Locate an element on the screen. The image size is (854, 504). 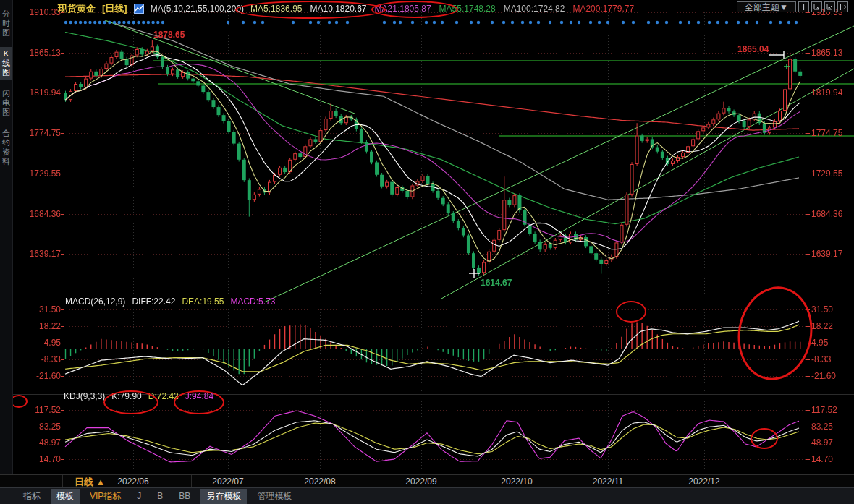
ma-value-2: MA21:1805.87 is located at coordinates (403, 9).